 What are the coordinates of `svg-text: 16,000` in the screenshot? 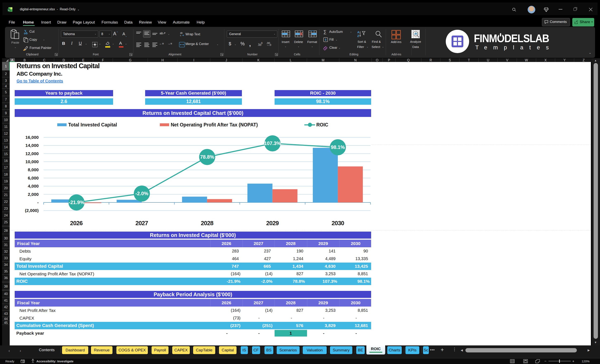 It's located at (32, 137).